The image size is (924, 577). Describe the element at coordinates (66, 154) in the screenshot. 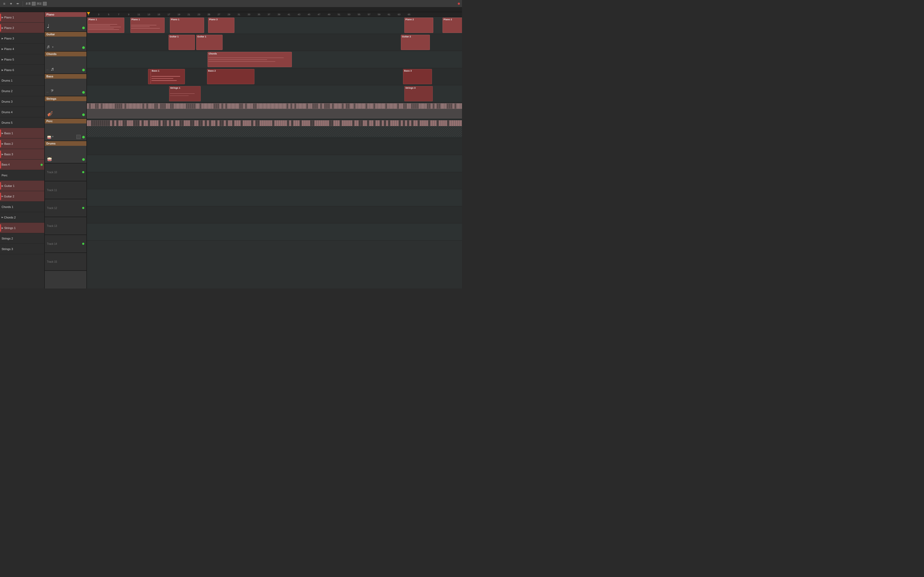

I see `channel-drums-body: 🥁` at that location.